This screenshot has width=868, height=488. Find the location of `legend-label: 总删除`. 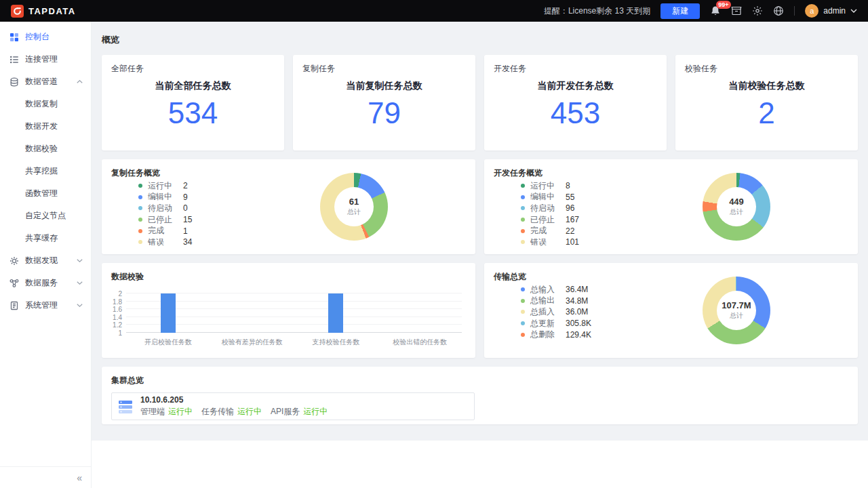

legend-label: 总删除 is located at coordinates (548, 335).